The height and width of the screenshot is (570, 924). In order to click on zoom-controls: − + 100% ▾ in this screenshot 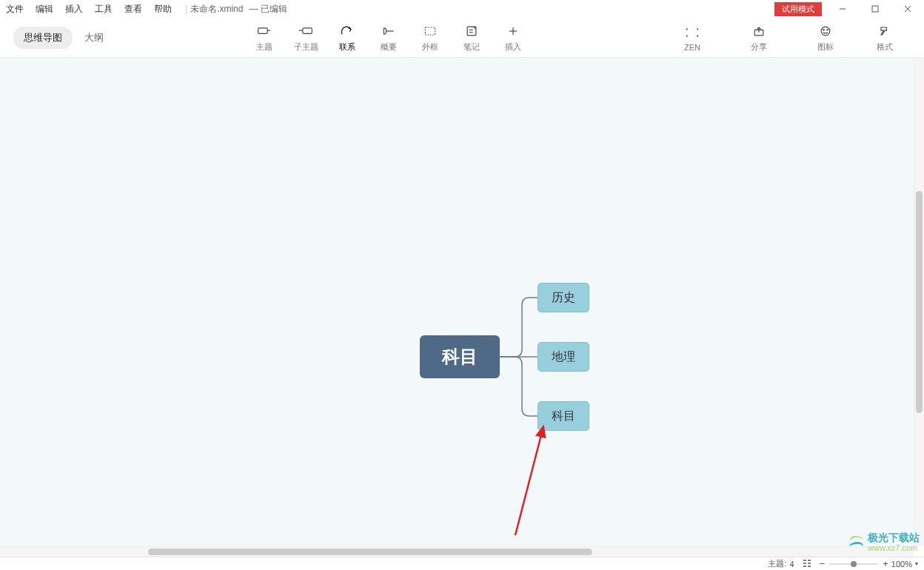, I will do `click(869, 564)`.